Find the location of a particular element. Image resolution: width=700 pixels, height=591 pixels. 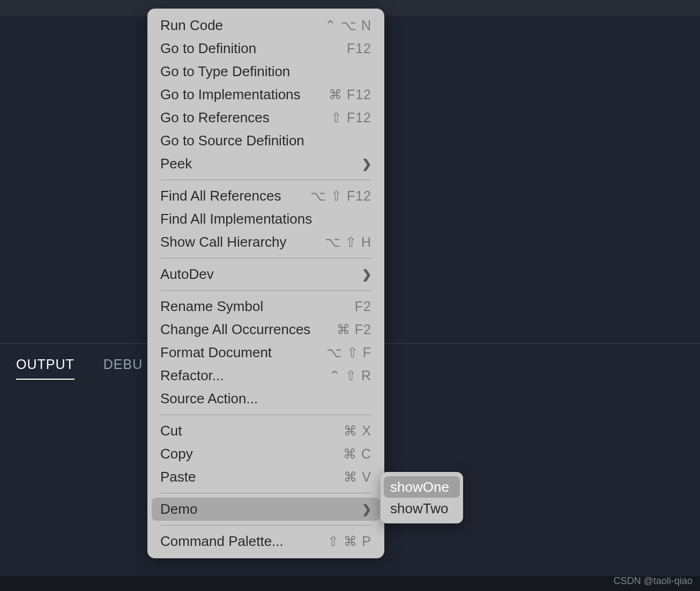

menu-item-shortcut: ⌃ ⌥ N is located at coordinates (348, 26).